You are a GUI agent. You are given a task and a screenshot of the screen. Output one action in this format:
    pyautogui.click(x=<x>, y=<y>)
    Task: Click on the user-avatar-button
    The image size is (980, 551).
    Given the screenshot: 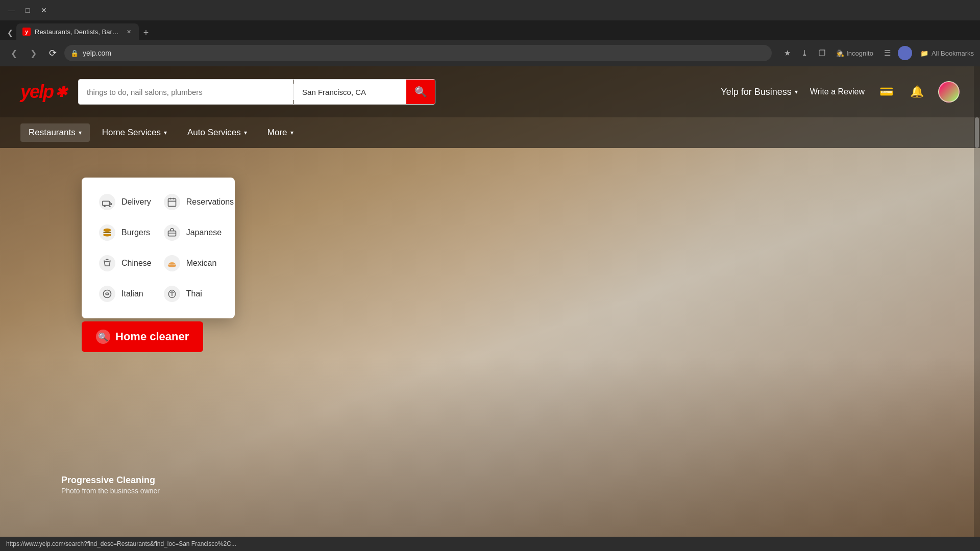 What is the action you would take?
    pyautogui.click(x=949, y=92)
    